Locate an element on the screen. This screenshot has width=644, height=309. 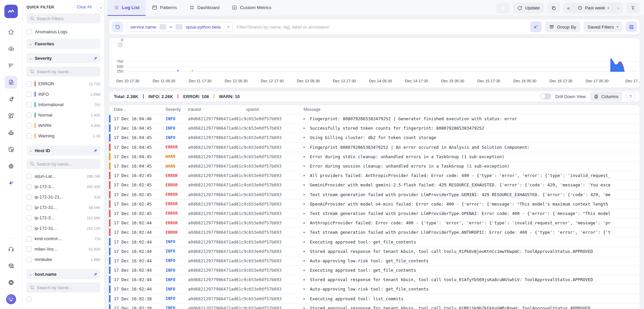
nav-ai-center is located at coordinates (11, 183).